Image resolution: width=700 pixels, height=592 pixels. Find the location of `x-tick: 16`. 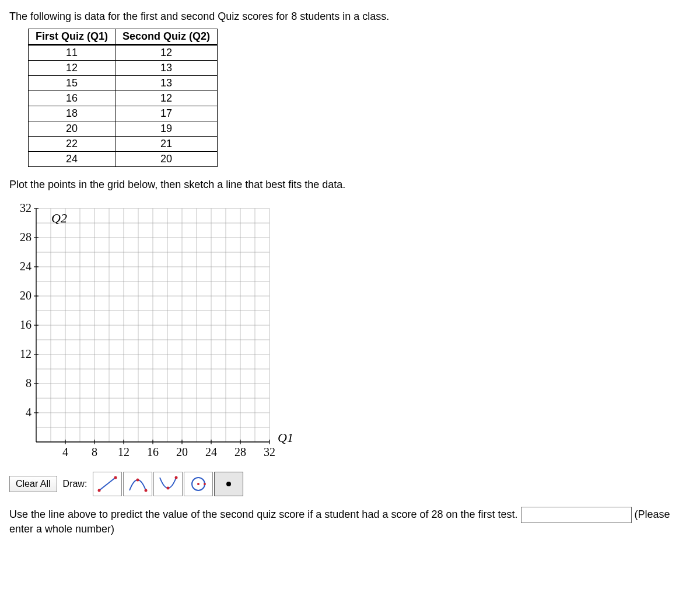

x-tick: 16 is located at coordinates (153, 452).